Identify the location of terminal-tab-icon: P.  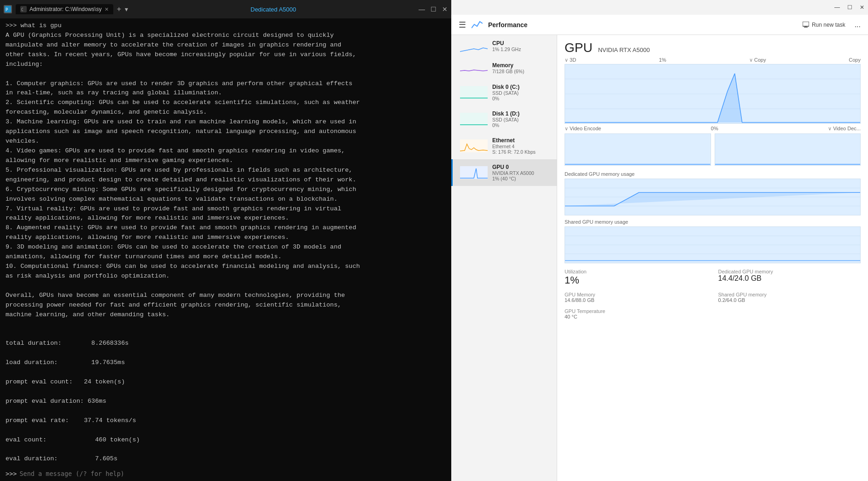
(8, 9).